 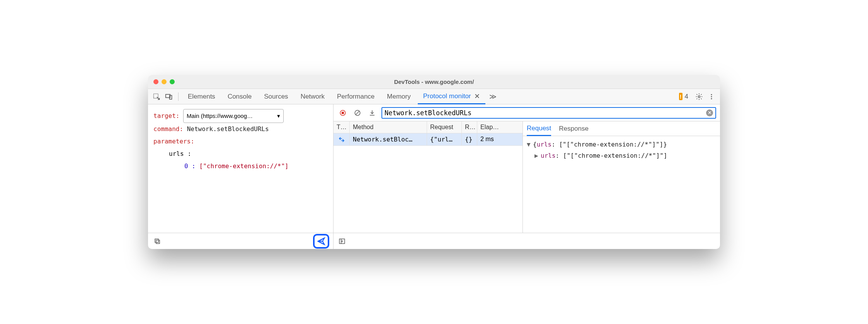 What do you see at coordinates (240, 241) in the screenshot?
I see `editor-footer` at bounding box center [240, 241].